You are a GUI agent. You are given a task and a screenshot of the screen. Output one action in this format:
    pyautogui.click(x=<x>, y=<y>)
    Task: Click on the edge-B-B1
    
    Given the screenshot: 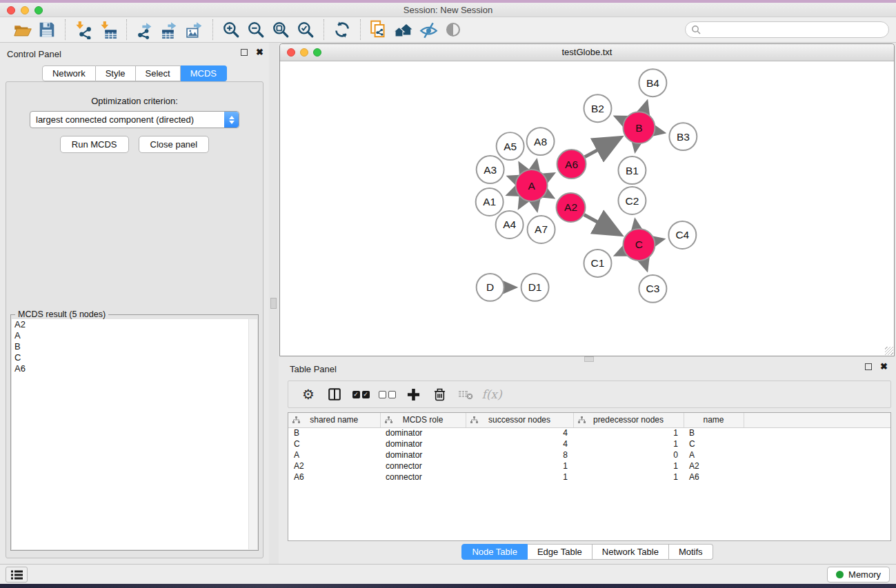 What is the action you would take?
    pyautogui.click(x=636, y=148)
    